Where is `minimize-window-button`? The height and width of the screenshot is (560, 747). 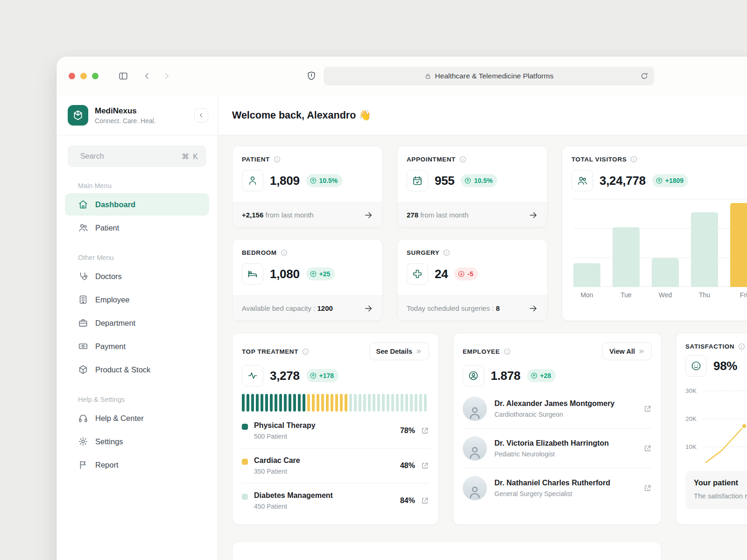 minimize-window-button is located at coordinates (84, 76).